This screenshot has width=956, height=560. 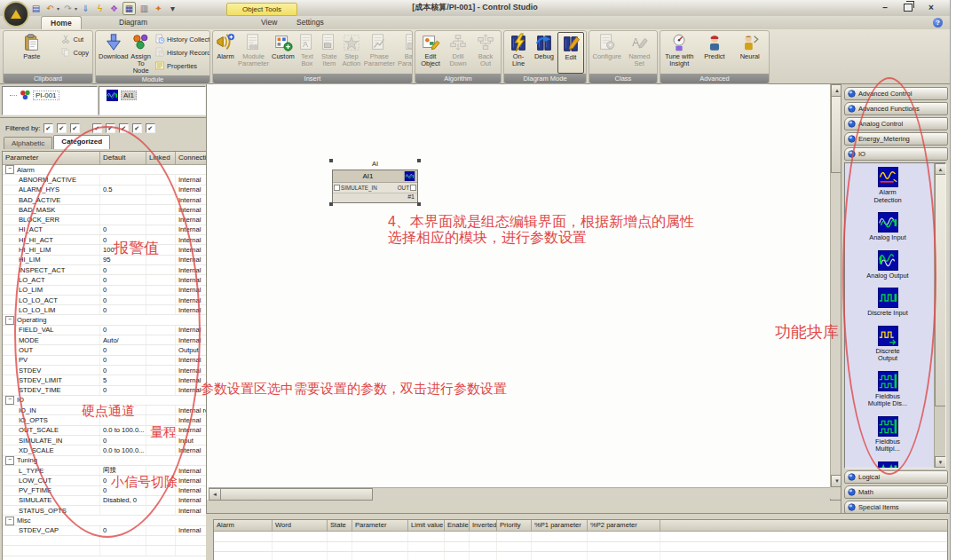 What do you see at coordinates (158, 9) in the screenshot?
I see `spark-icon: ✦` at bounding box center [158, 9].